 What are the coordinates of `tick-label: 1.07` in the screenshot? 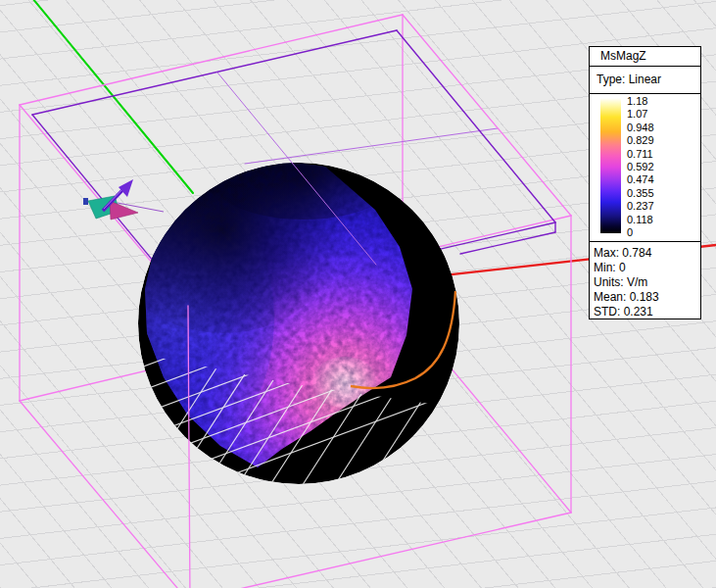 It's located at (641, 114).